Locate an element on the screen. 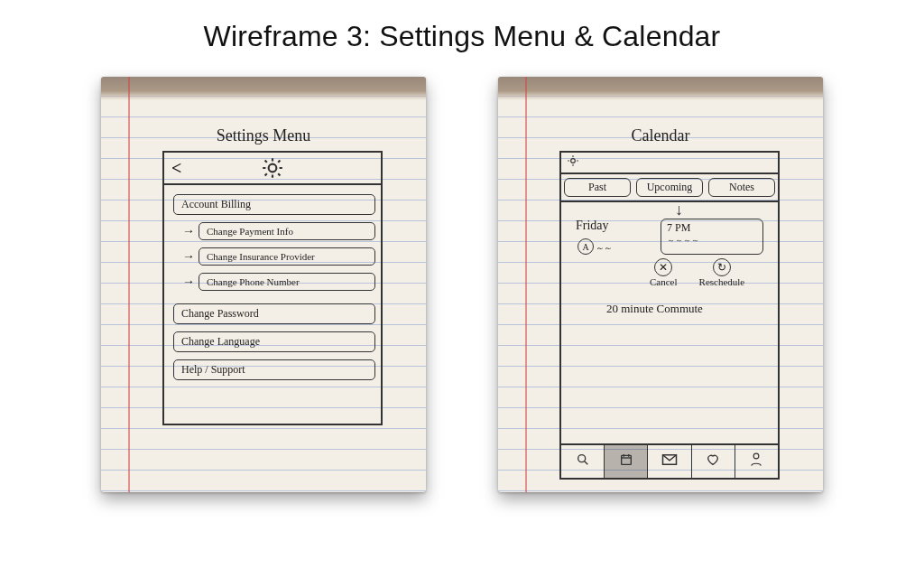  reschedule-label: Reschedule is located at coordinates (722, 282).